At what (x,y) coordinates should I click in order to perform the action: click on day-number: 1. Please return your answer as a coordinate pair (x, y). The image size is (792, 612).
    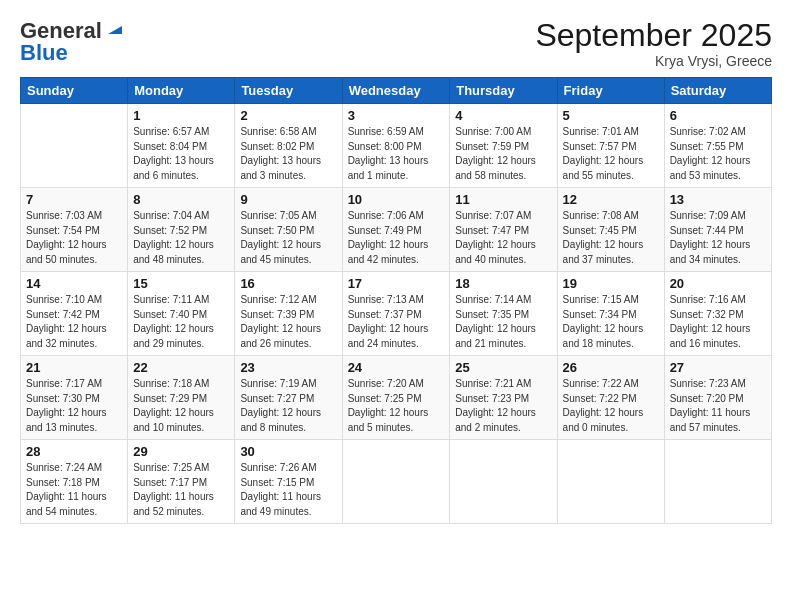
    Looking at the image, I should click on (181, 116).